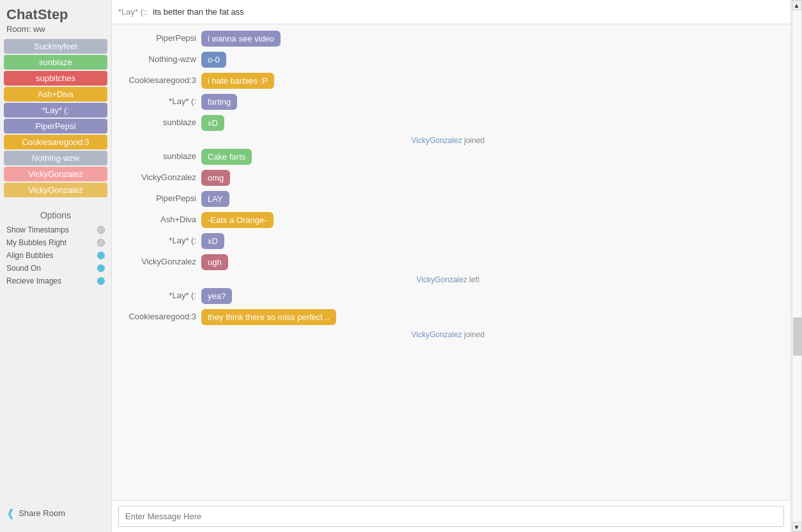  Describe the element at coordinates (36, 243) in the screenshot. I see `option-label: My Bubbles Right` at that location.